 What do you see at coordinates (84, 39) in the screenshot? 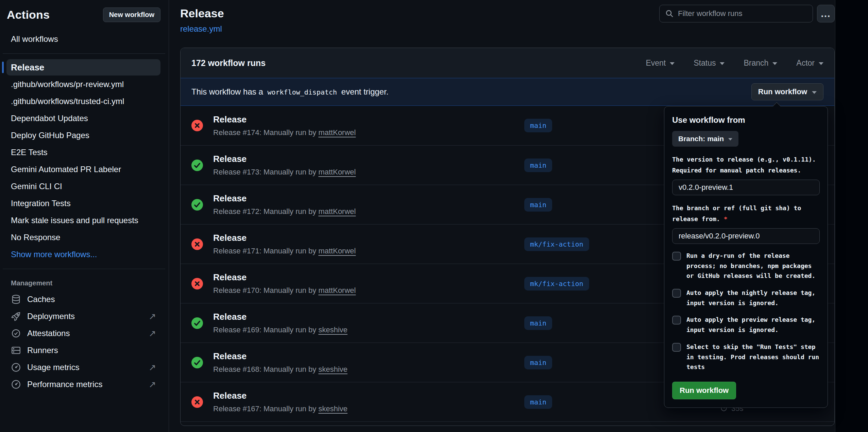
I see `sidebar-item-all-workflows: All workflows` at bounding box center [84, 39].